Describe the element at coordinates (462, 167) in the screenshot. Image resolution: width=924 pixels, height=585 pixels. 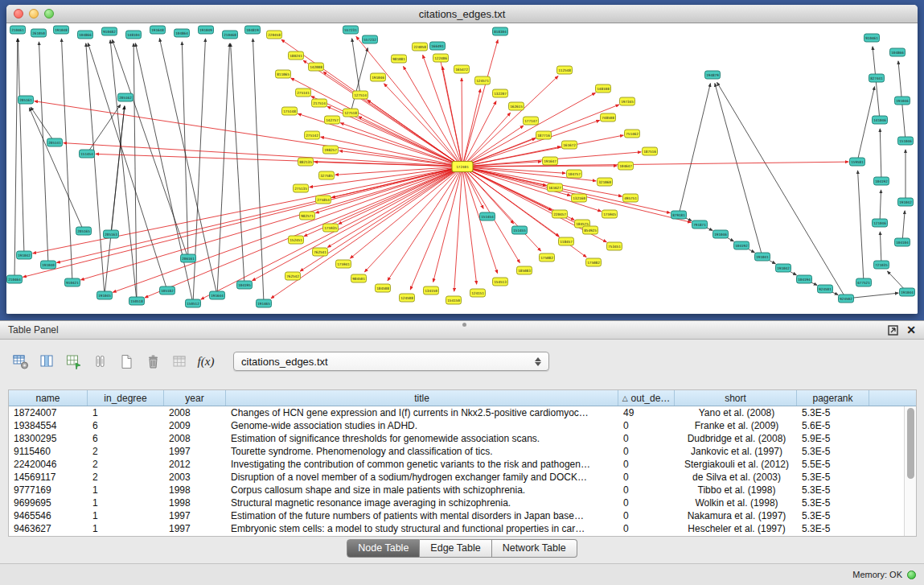
I see `graph-node: 172401` at that location.